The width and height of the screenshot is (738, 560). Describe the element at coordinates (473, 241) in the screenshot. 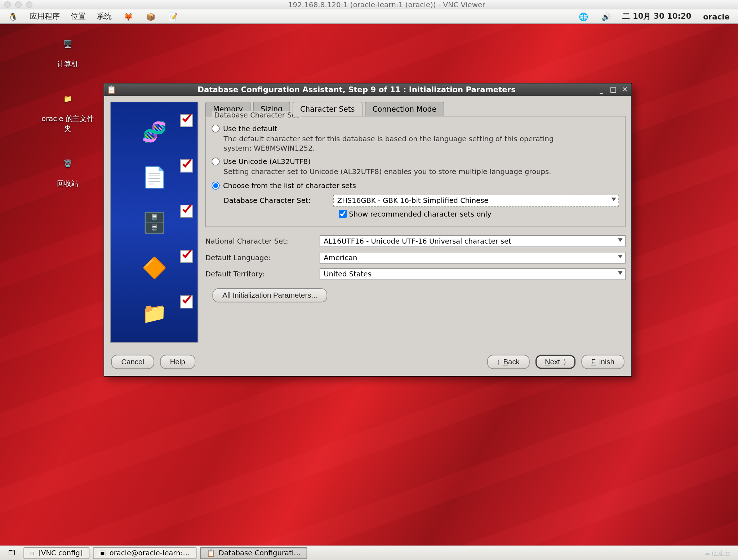

I see `national-charset-select: AL16UTF16 - Unicode UTF-16 Universal cha…` at that location.